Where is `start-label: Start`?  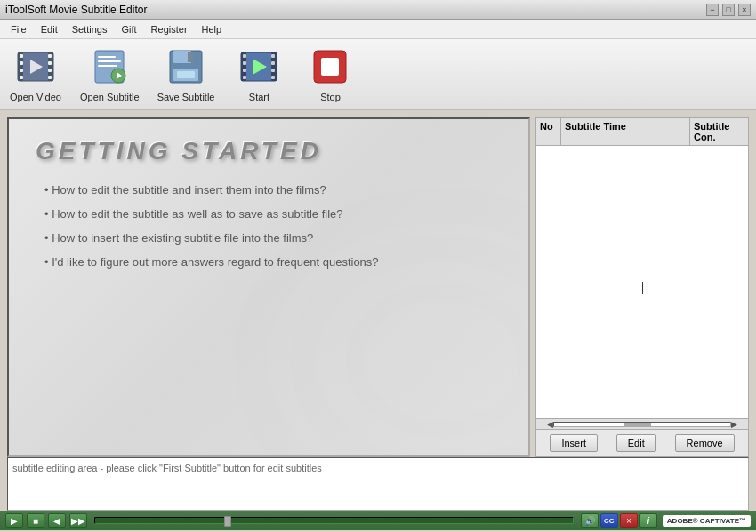
start-label: Start is located at coordinates (260, 97).